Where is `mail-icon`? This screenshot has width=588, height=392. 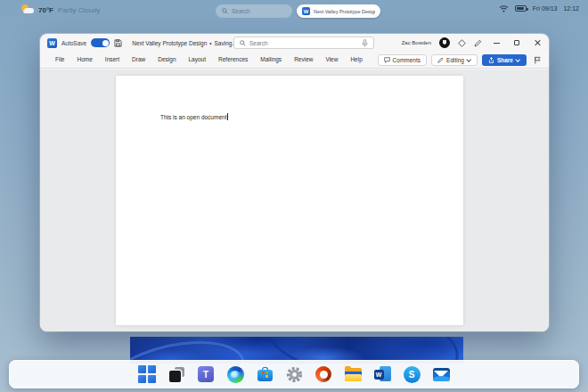 mail-icon is located at coordinates (442, 374).